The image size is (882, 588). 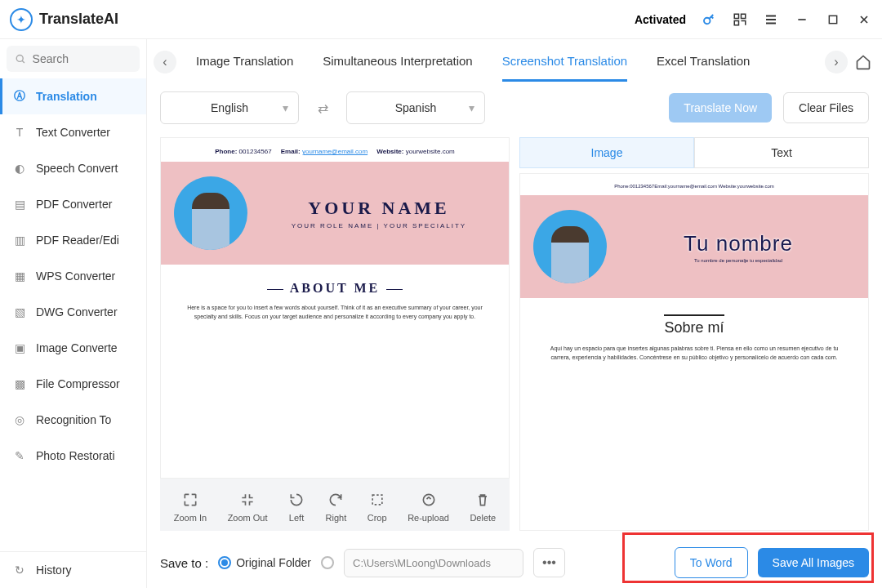 What do you see at coordinates (694, 353) in the screenshot?
I see `doc-es-about-text: Aquí hay un espacio para que insertes al…` at bounding box center [694, 353].